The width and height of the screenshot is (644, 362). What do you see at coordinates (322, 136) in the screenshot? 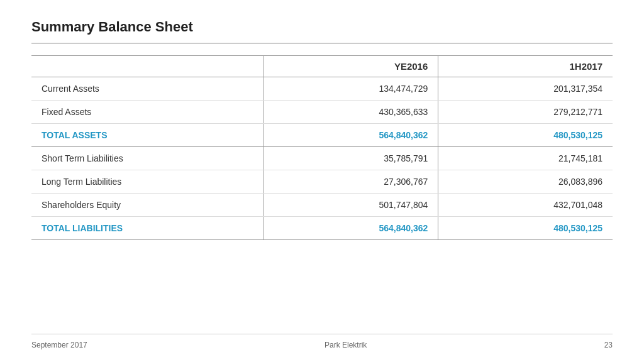
I see `table-row: TOTAL ASSETS564,840,362480,530,125` at bounding box center [322, 136].